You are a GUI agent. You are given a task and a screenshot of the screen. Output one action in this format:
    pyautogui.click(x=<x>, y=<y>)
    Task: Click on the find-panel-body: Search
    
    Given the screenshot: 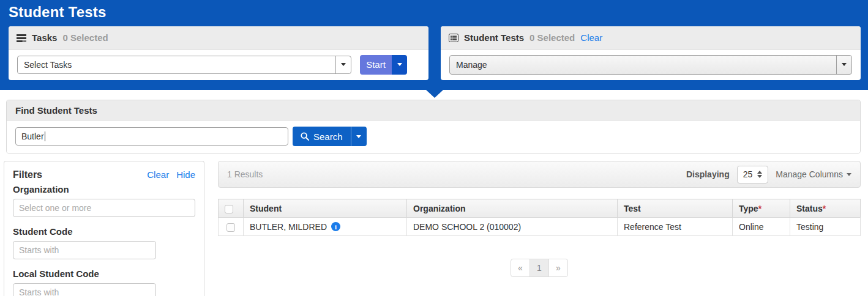 What is the action you would take?
    pyautogui.click(x=433, y=137)
    